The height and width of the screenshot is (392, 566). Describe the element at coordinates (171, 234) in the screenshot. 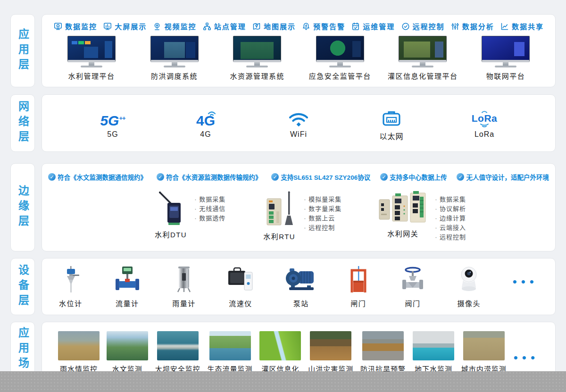

I see `edge-device-name: 水利DTU` at that location.